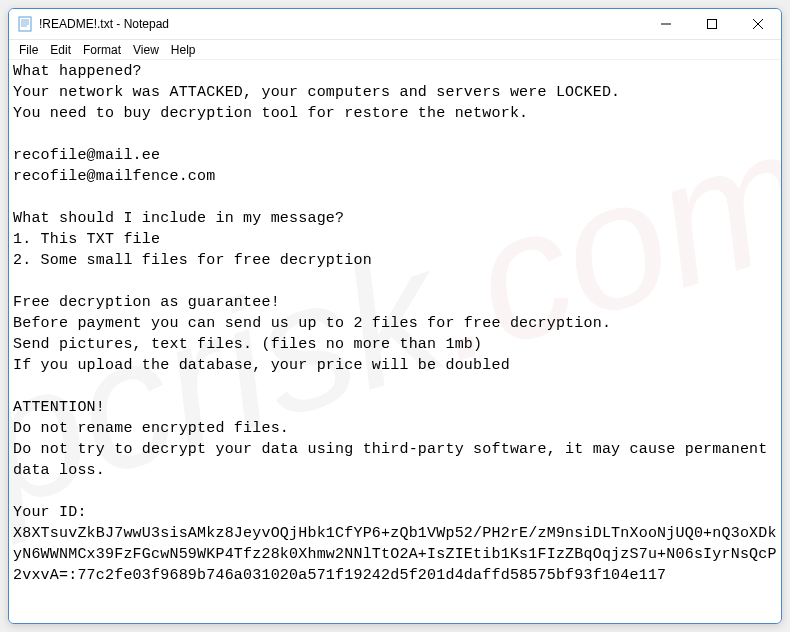  What do you see at coordinates (666, 24) in the screenshot?
I see `minimize-button` at bounding box center [666, 24].